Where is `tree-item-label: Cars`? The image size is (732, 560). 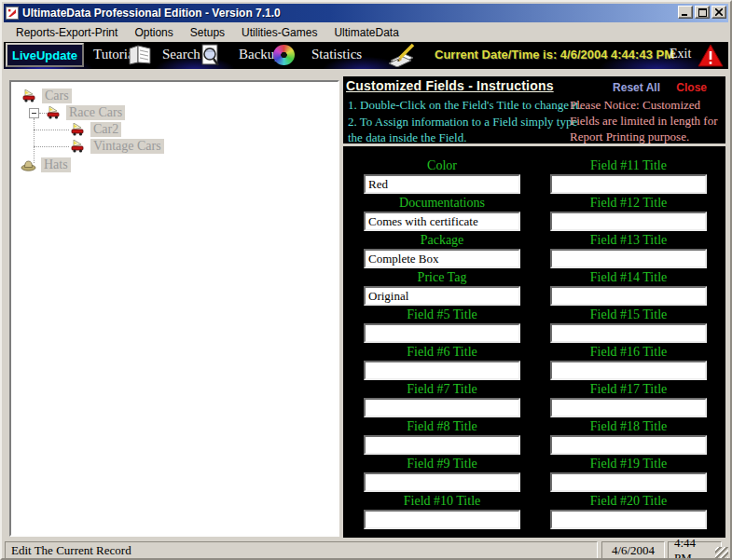 tree-item-label: Cars is located at coordinates (57, 96).